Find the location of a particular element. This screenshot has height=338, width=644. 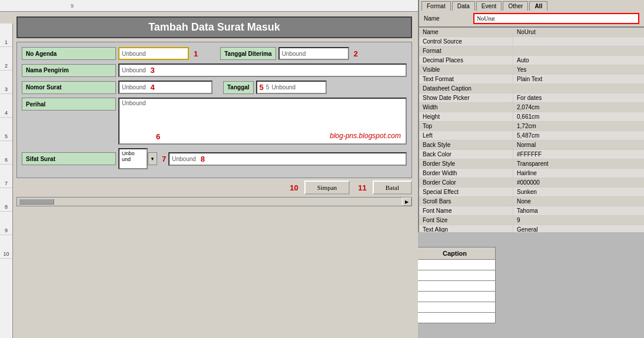

ruler-num-9: 9 is located at coordinates (6, 223).